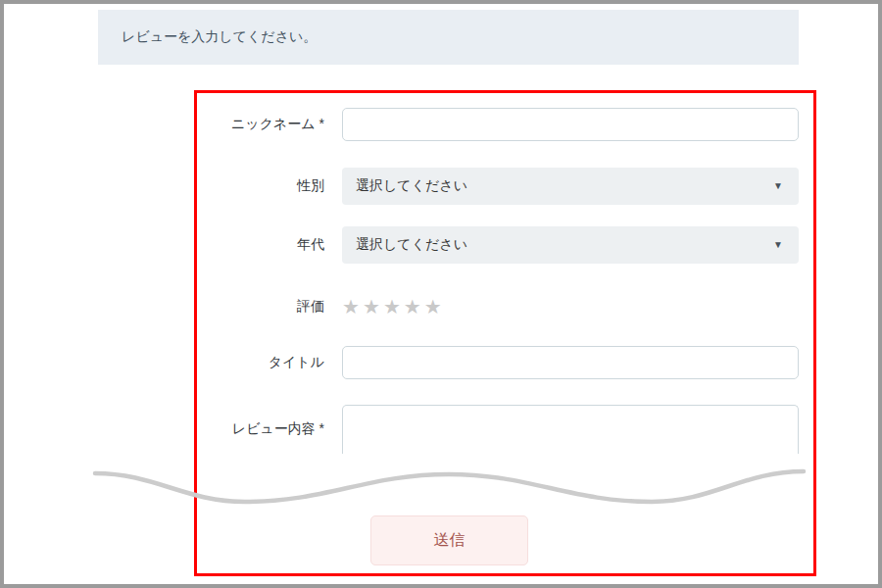 The image size is (882, 588). What do you see at coordinates (270, 363) in the screenshot?
I see `title-label: タイトル` at bounding box center [270, 363].